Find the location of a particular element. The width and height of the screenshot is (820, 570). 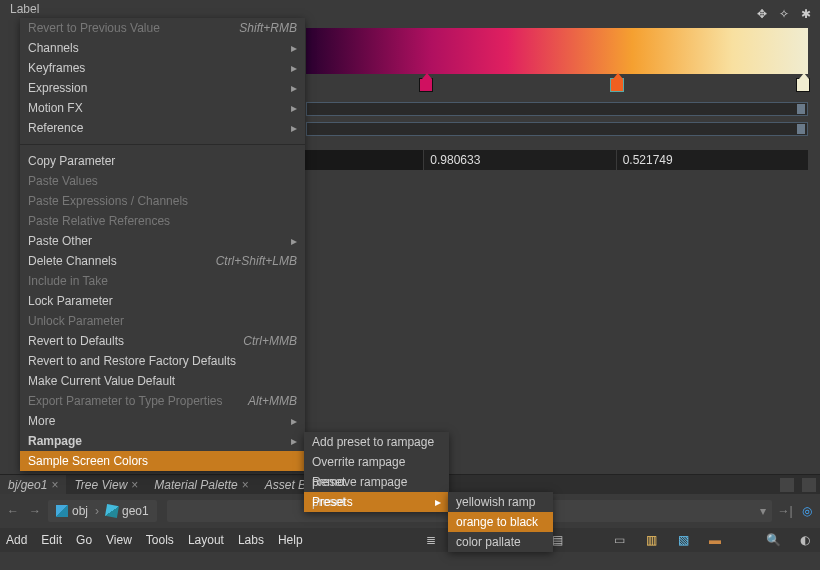

menu-item: Presets▸ is located at coordinates (376, 502).